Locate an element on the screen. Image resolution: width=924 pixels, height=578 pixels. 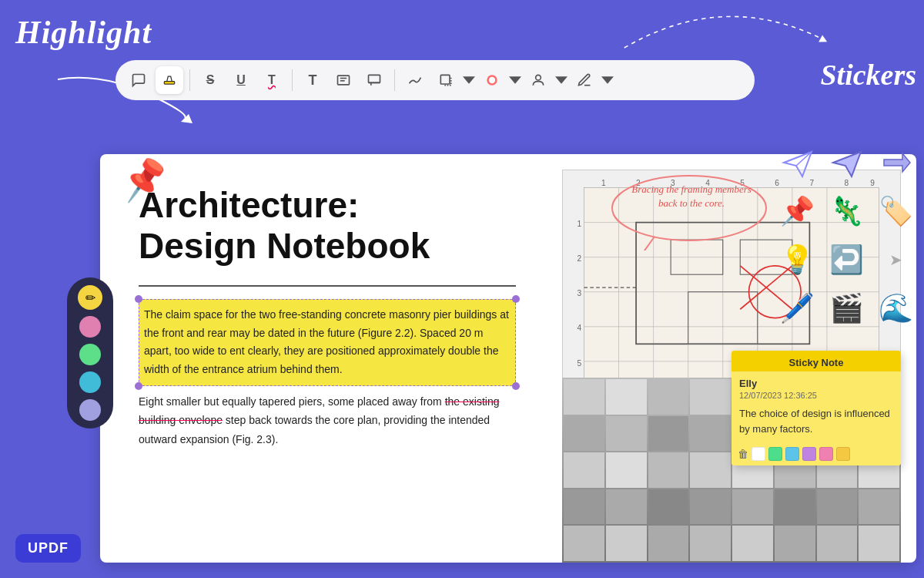
sticky-note-body: Elly 12/07/2023 12:36:25 The choice of d… is located at coordinates (816, 407).